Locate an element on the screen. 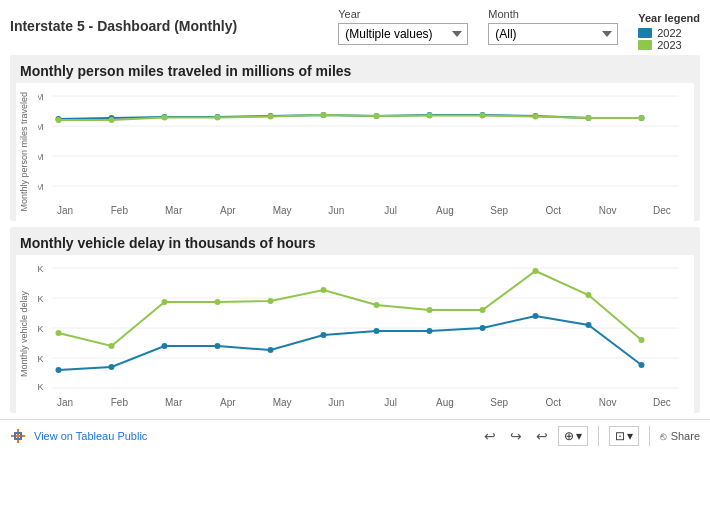 The height and width of the screenshot is (527, 710). svg-text: 300M is located at coordinates (41, 97).